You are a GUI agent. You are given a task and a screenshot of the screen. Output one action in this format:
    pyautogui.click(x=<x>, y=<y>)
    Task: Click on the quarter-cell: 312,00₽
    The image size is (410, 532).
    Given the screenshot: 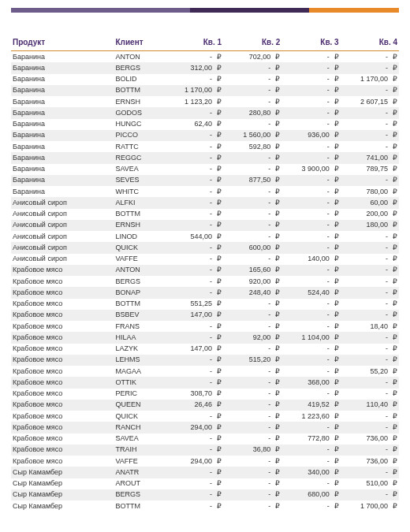 What is the action you would take?
    pyautogui.click(x=194, y=68)
    